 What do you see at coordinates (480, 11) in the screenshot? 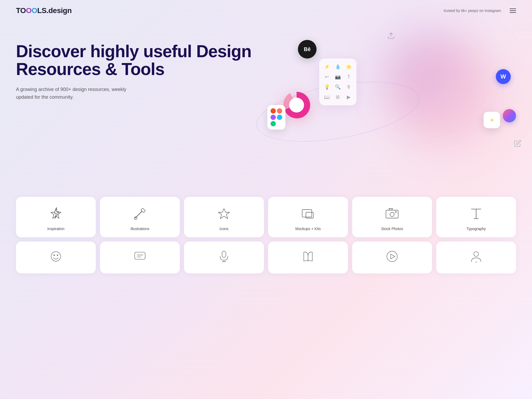
I see `nav-right: trusted by 6k+ peepz on Instagram` at bounding box center [480, 11].